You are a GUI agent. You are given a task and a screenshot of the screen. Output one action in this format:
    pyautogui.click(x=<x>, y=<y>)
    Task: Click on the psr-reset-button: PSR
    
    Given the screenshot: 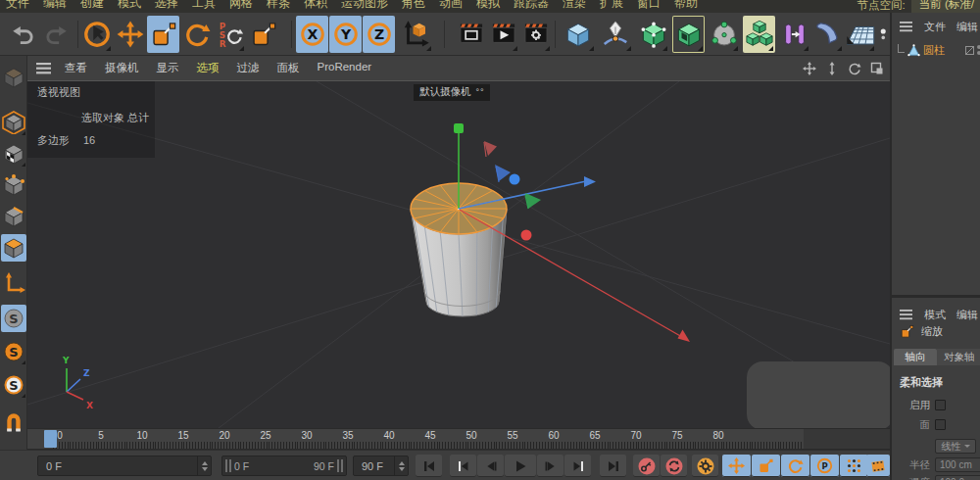 What is the action you would take?
    pyautogui.click(x=229, y=34)
    